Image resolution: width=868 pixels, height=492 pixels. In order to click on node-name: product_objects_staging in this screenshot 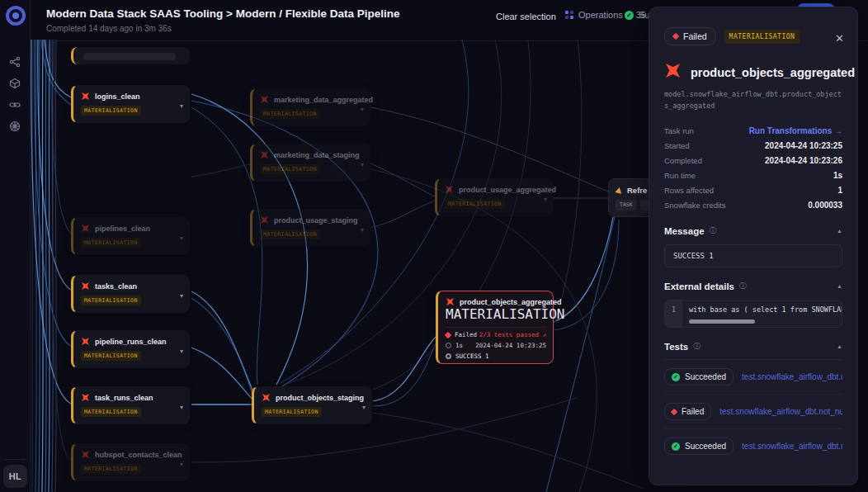, I will do `click(320, 398)`.